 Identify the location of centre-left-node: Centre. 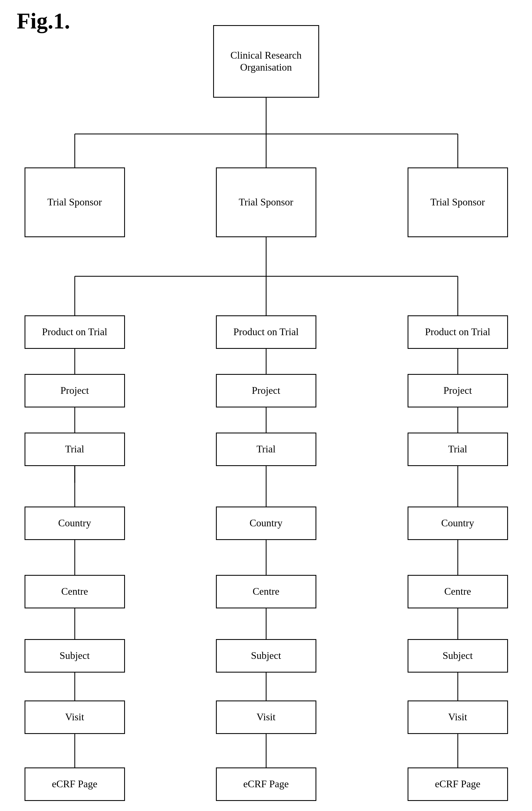
(75, 592).